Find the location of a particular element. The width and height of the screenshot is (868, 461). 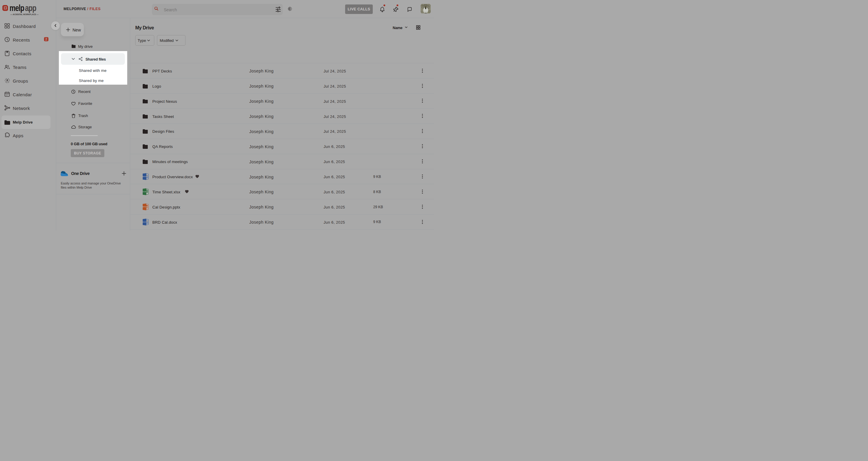

svg-text: PPTX is located at coordinates (144, 207).